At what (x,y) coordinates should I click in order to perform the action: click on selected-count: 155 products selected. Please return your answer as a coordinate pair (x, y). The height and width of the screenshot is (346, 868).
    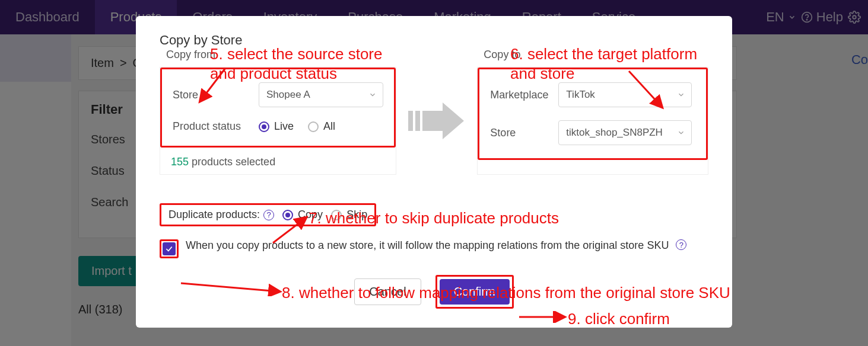
    Looking at the image, I should click on (278, 161).